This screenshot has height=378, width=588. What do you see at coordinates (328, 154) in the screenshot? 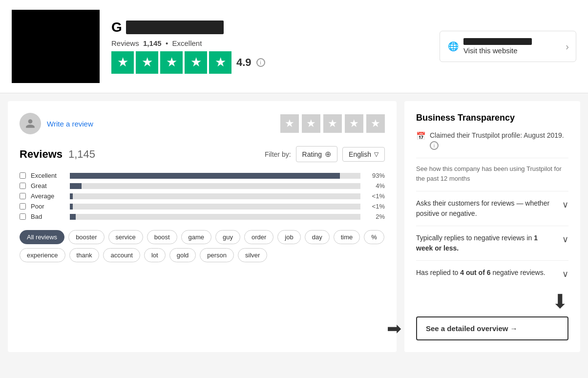
I see `plus-icon: ⊕` at bounding box center [328, 154].